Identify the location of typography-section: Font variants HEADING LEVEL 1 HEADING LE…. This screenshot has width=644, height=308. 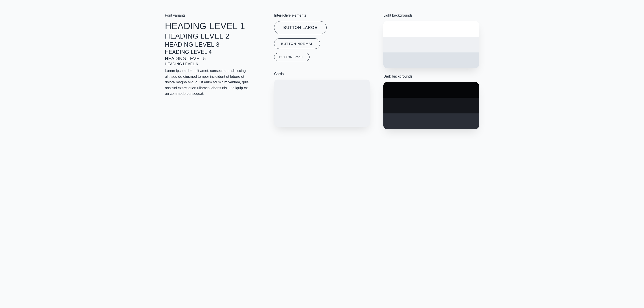
(213, 74).